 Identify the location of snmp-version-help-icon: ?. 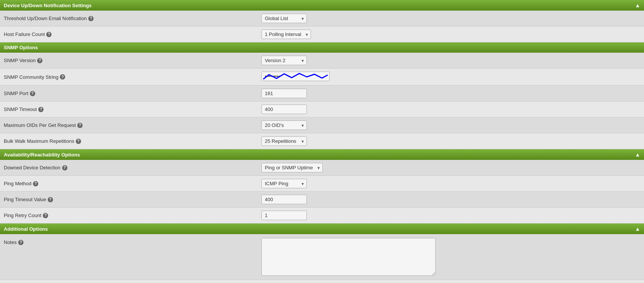
(40, 61).